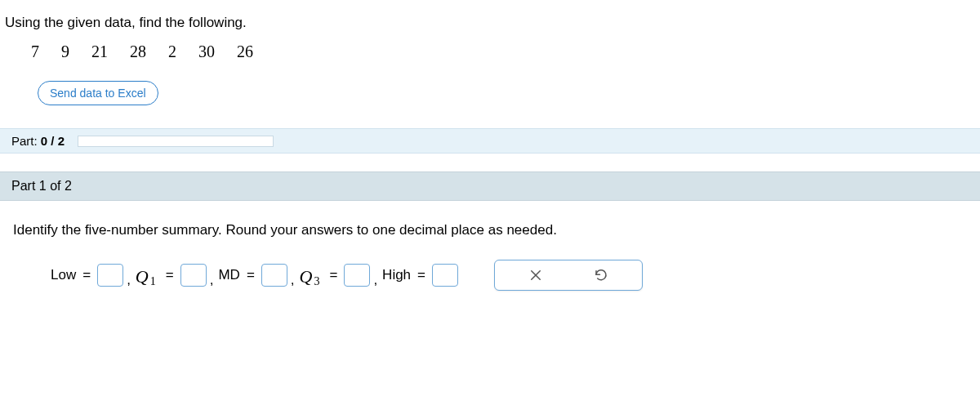  Describe the element at coordinates (110, 275) in the screenshot. I see `low-input` at that location.